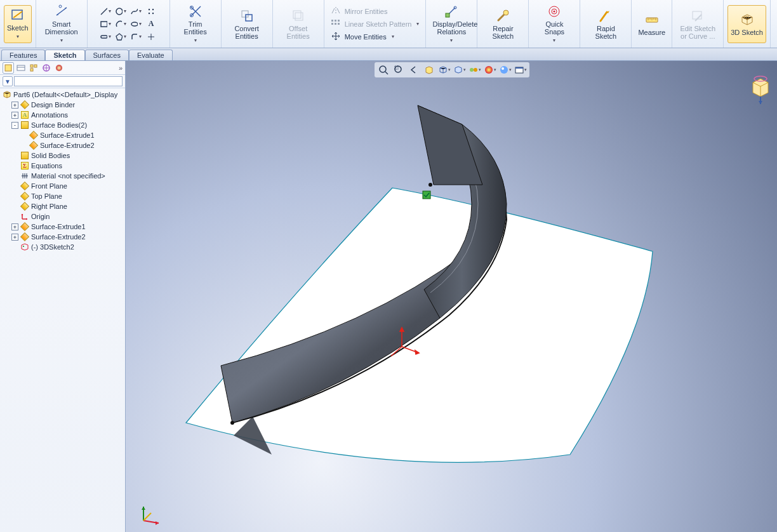  What do you see at coordinates (8, 68) in the screenshot?
I see `feature-tree-tab-icon` at bounding box center [8, 68].